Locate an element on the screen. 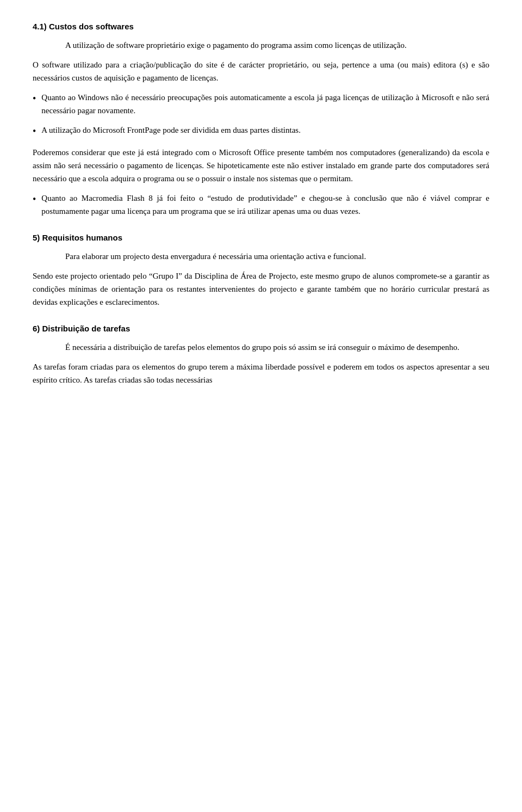  section-6-para2: As tarefas foram criadas para os element… is located at coordinates (261, 373).